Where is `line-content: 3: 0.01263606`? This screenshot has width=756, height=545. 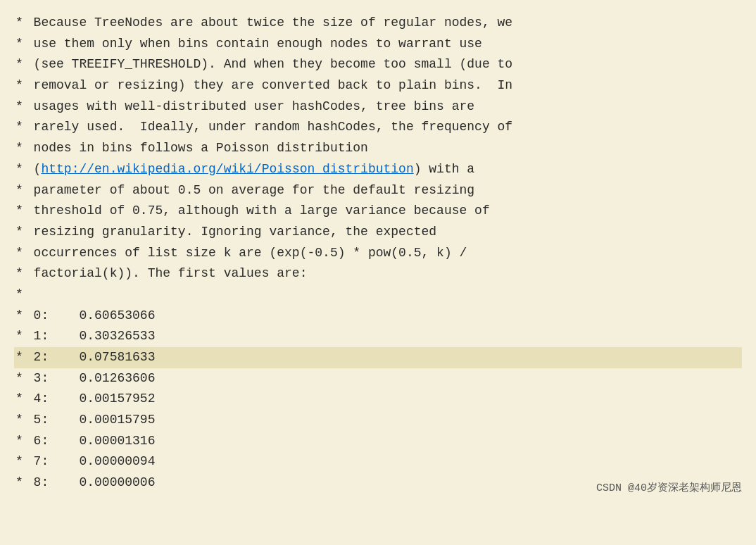
line-content: 3: 0.01263606 is located at coordinates (91, 379).